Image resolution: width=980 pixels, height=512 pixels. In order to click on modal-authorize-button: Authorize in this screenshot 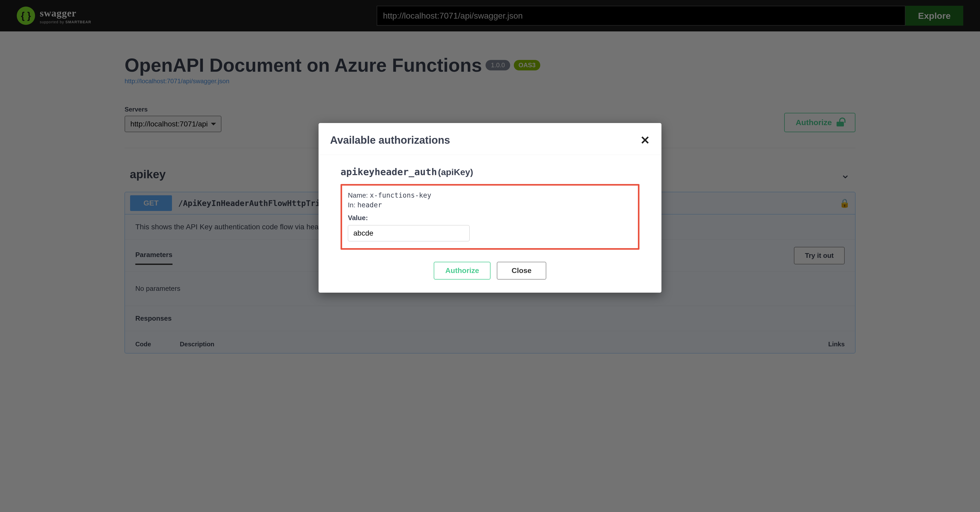, I will do `click(462, 271)`.